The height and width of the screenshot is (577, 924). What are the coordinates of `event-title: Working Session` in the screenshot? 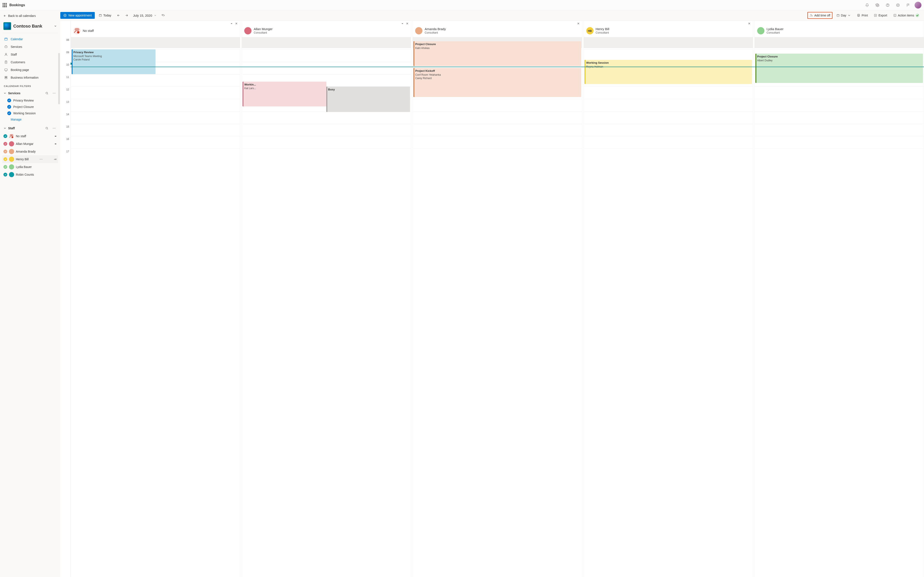 It's located at (668, 63).